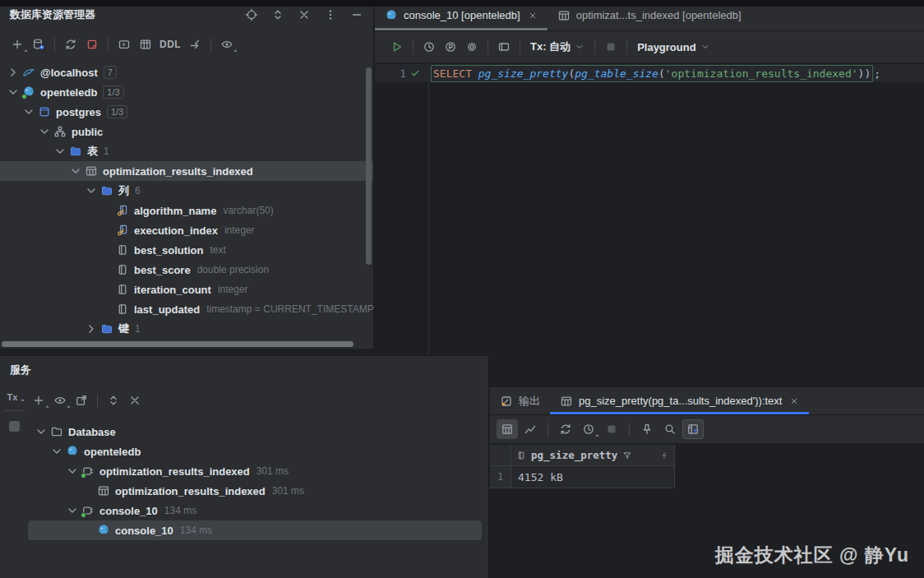 Image resolution: width=924 pixels, height=578 pixels. What do you see at coordinates (504, 47) in the screenshot?
I see `inline-result-button` at bounding box center [504, 47].